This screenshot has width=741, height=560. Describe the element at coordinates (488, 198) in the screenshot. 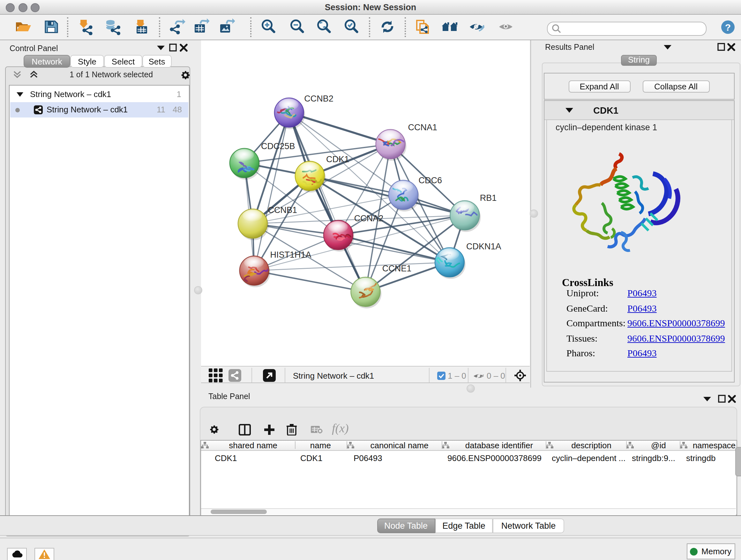

I see `svg-text: RB1` at that location.